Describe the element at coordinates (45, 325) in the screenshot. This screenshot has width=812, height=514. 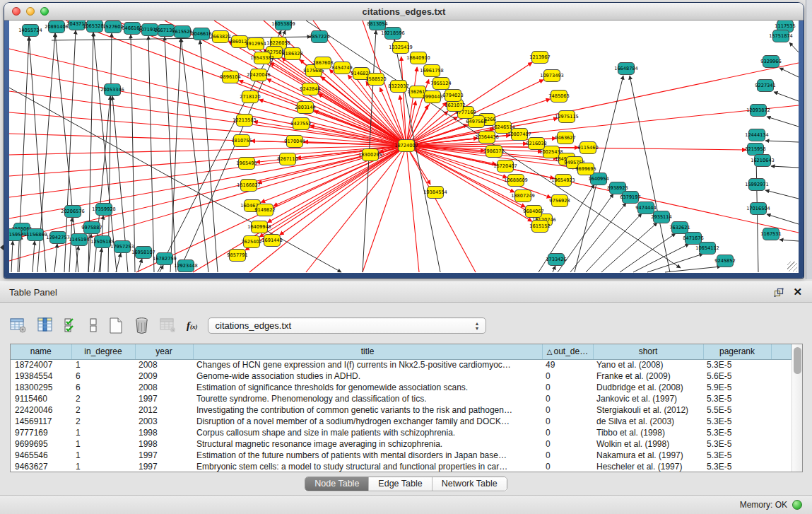
I see `select-columns-icon` at that location.